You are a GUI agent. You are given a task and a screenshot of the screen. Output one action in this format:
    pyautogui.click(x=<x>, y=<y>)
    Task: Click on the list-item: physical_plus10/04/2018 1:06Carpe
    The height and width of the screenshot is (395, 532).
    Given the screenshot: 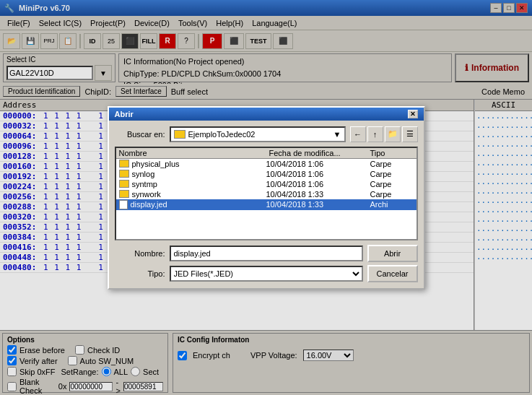 What is the action you would take?
    pyautogui.click(x=266, y=164)
    